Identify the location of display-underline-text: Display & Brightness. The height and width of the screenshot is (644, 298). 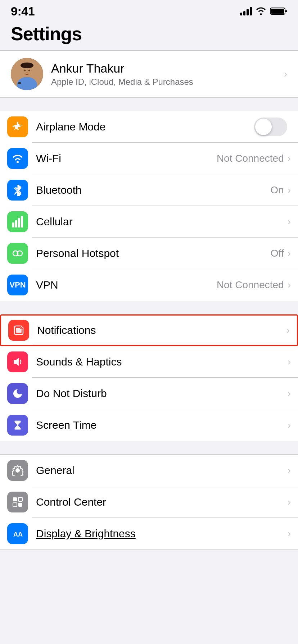
(86, 533).